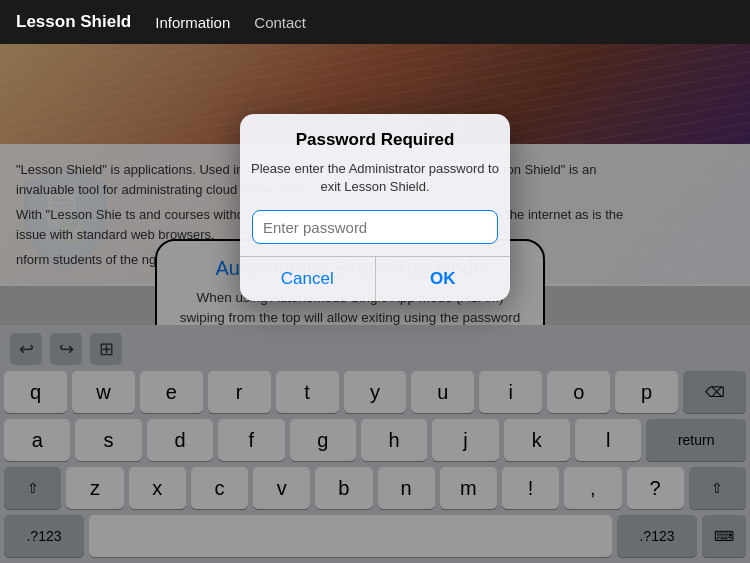  Describe the element at coordinates (444, 279) in the screenshot. I see `ok-button: OK` at that location.